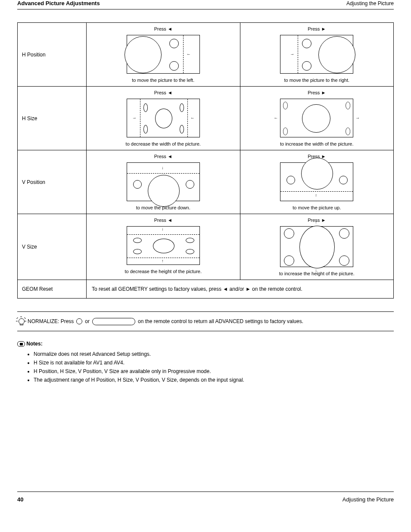 The height and width of the screenshot is (532, 411). I want to click on row-label: H Size, so click(52, 118).